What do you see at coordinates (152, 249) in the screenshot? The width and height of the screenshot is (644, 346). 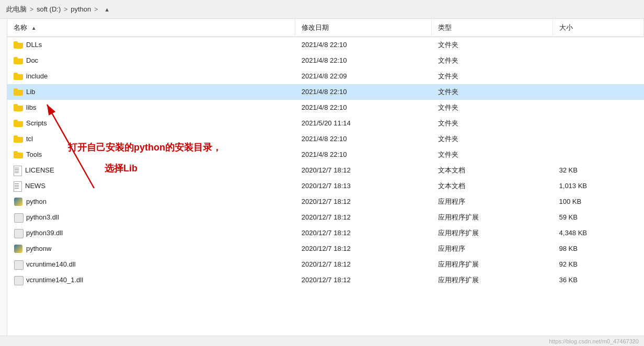 I see `file-name-cell: pythonw` at bounding box center [152, 249].